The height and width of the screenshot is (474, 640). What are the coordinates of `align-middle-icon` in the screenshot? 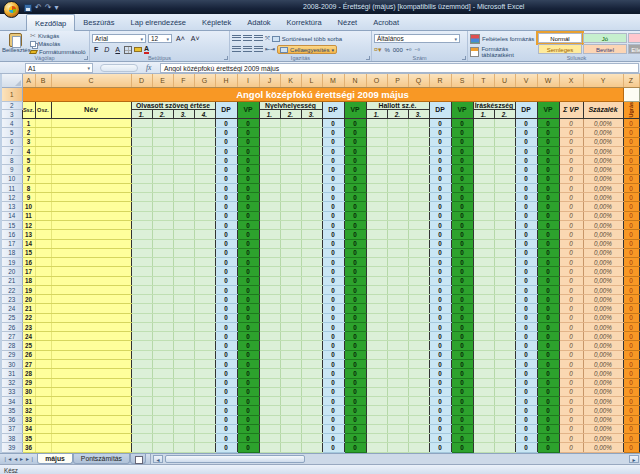 It's located at (248, 38).